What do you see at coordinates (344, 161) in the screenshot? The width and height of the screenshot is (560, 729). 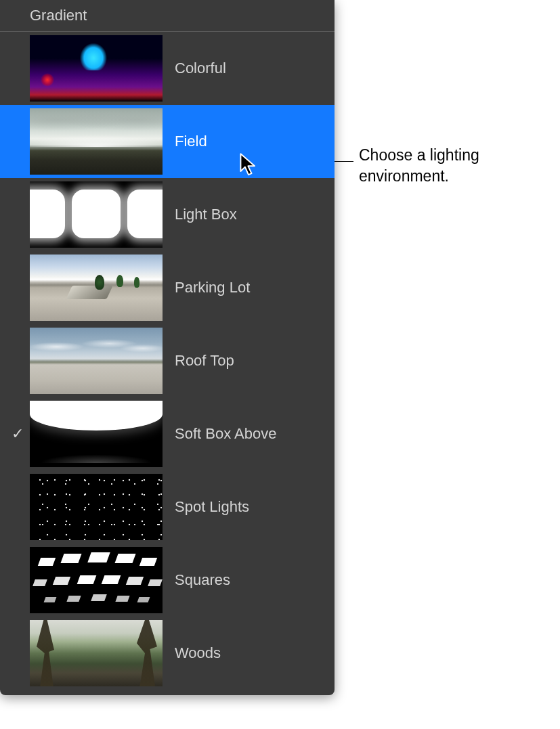 I see `annotation-connector` at bounding box center [344, 161].